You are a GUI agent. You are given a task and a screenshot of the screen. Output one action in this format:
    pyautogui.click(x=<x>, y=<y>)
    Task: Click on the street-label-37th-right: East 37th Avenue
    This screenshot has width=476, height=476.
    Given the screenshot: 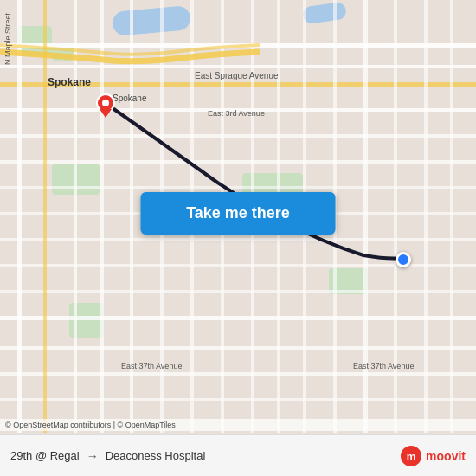 What is the action you would take?
    pyautogui.click(x=383, y=366)
    